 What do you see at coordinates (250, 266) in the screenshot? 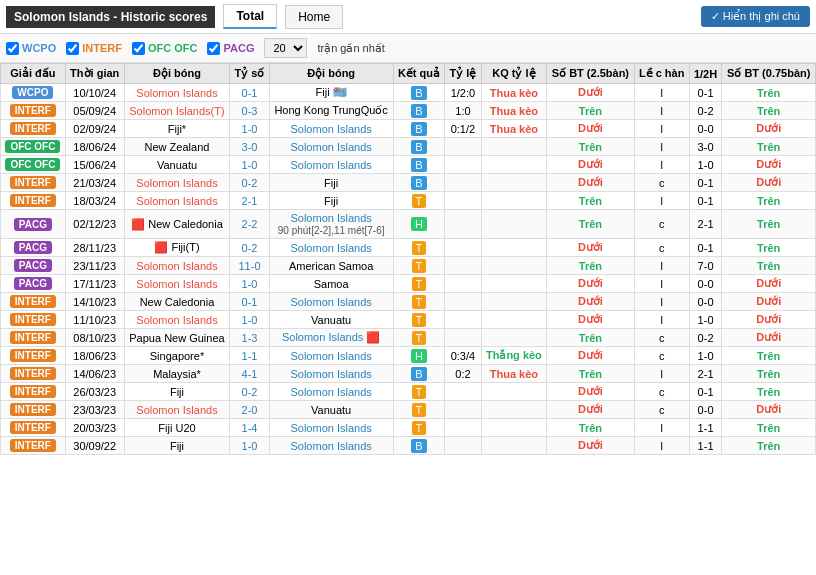
I see `score-cell: 11-0` at bounding box center [250, 266].